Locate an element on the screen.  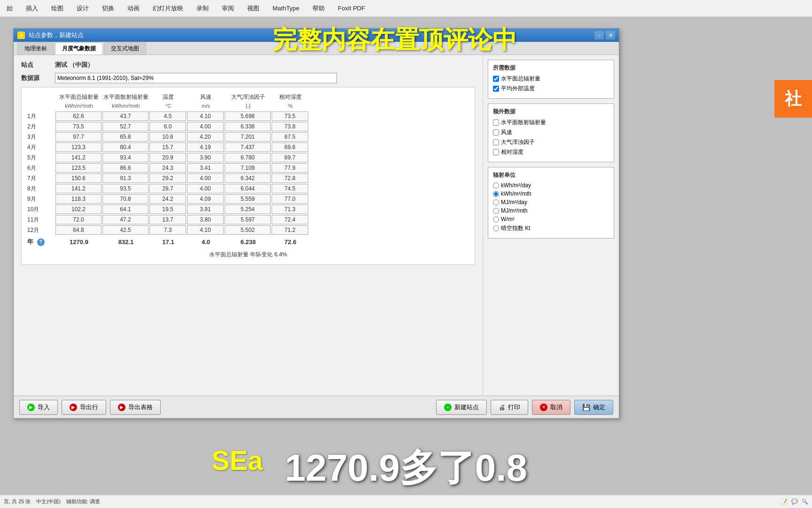
menu-item-slideshow: 幻灯片放映 is located at coordinates (168, 8).